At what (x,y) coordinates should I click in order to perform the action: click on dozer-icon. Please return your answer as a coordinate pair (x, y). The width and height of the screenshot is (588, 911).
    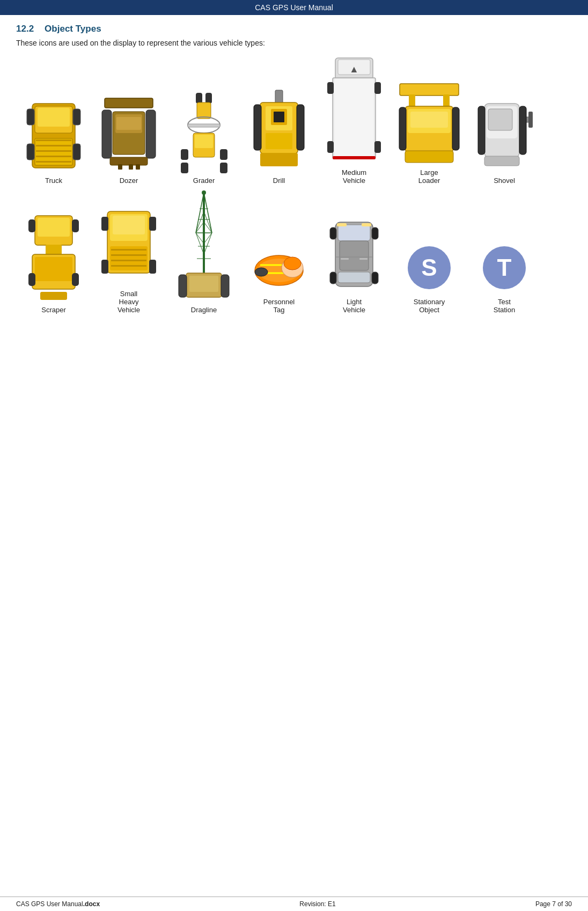
    Looking at the image, I should click on (129, 130).